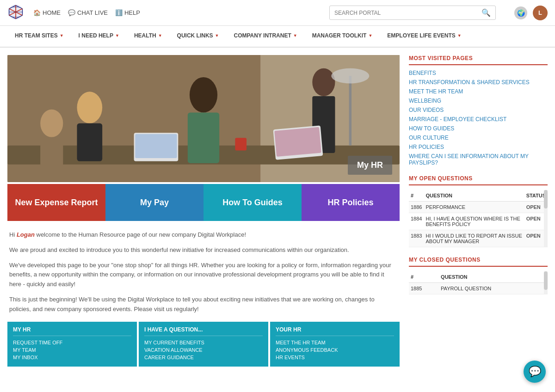 This screenshot has height=392, width=555. Describe the element at coordinates (478, 219) in the screenshot. I see `open-questions-table-wrapper: # QUESTION STATUS 1886 PERFORMANCE OPEN …` at that location.